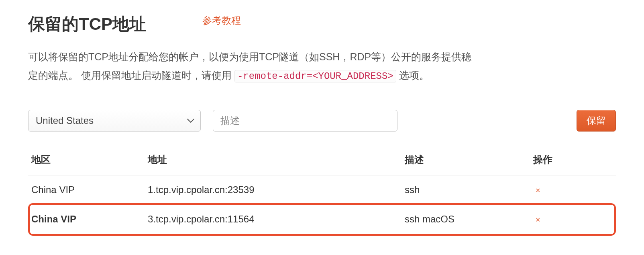 This screenshot has height=255, width=644. Describe the element at coordinates (573, 162) in the screenshot. I see `col-header-action: 操作` at that location.